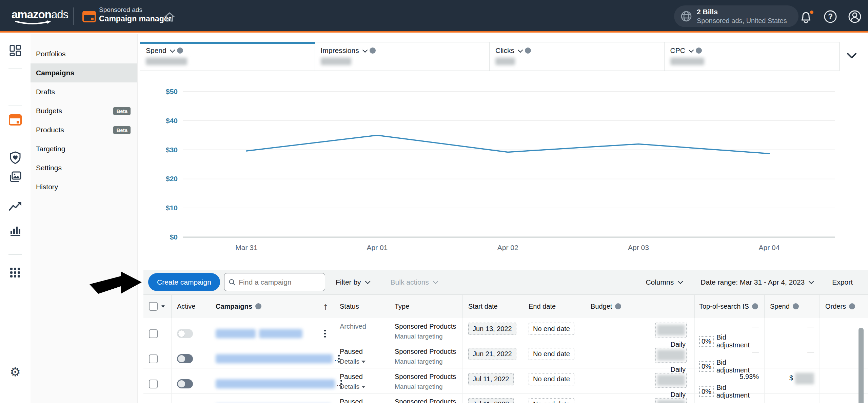 This screenshot has width=868, height=403. Describe the element at coordinates (506, 381) in the screenshot. I see `campaign-row: .. PausedDetails Sponsored ProductsManua…` at that location.